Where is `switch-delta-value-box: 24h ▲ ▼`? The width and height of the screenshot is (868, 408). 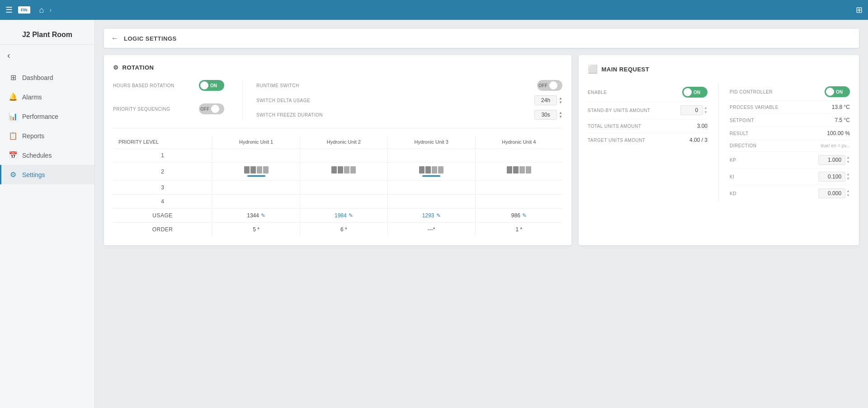 switch-delta-value-box: 24h ▲ ▼ is located at coordinates (548, 100).